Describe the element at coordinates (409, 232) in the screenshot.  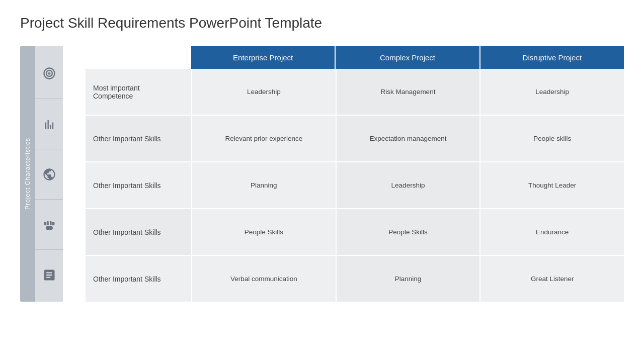
I see `cell-complex-3: People Skills` at that location.